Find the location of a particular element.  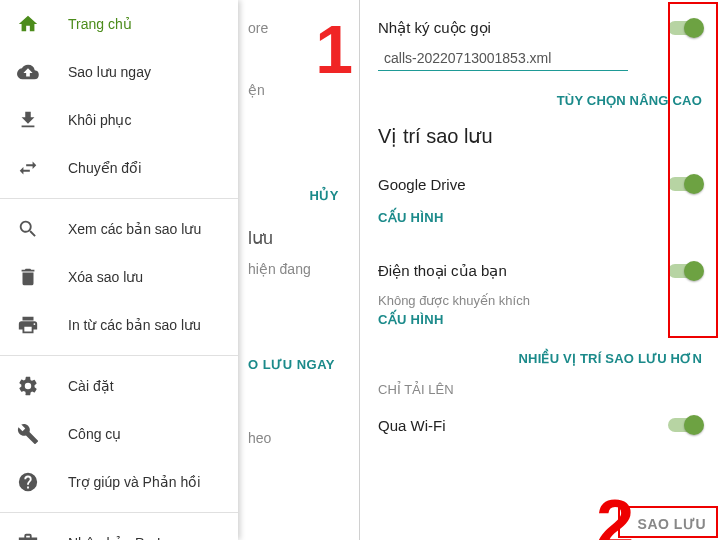

print-icon is located at coordinates (28, 325).